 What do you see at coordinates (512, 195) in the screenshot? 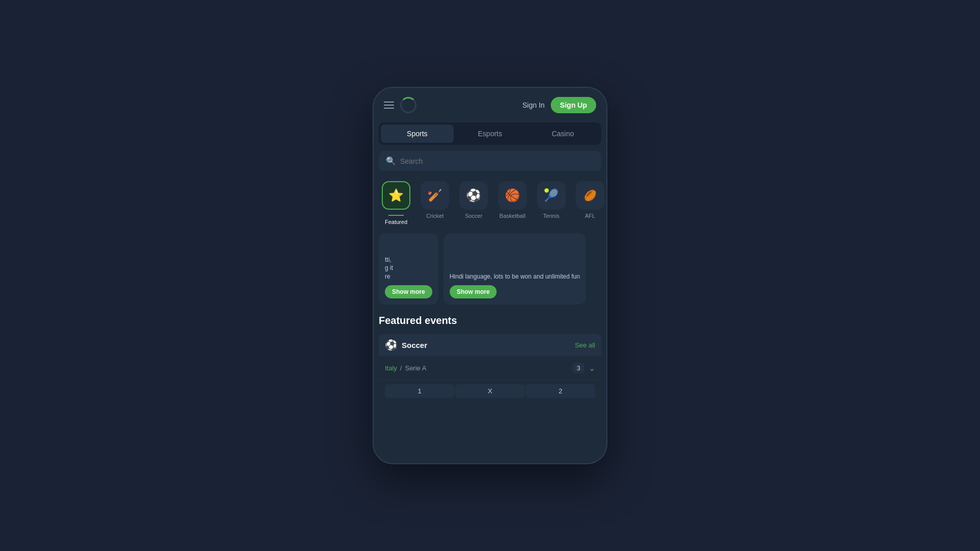
I see `basketball-icon: 🏀` at bounding box center [512, 195].